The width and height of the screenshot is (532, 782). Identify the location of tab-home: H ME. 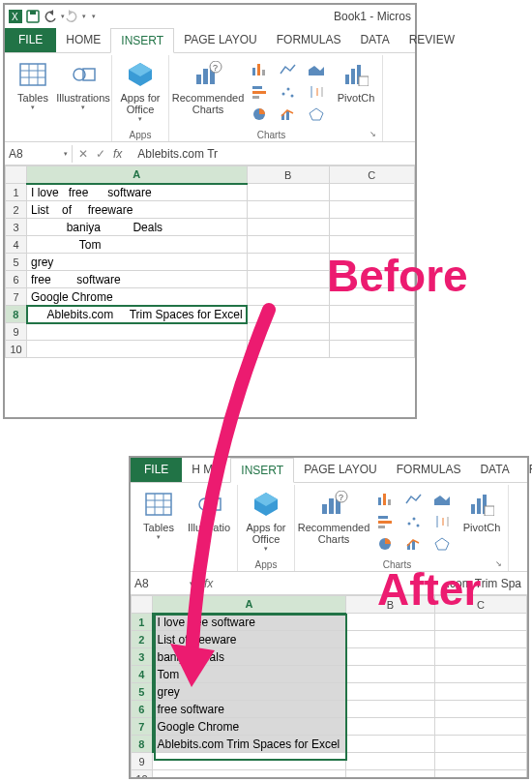
(206, 470).